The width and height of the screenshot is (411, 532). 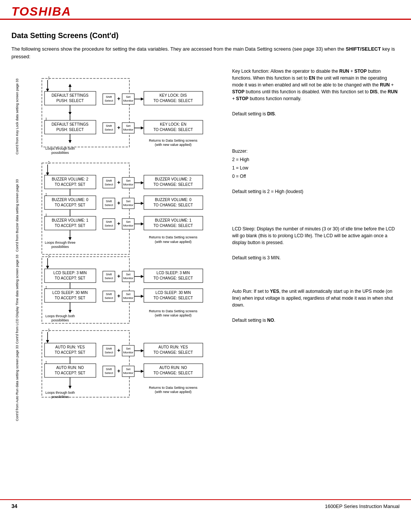 What do you see at coordinates (70, 200) in the screenshot?
I see `buz-vol-0-1: BUZZER VOLUME: 0` at bounding box center [70, 200].